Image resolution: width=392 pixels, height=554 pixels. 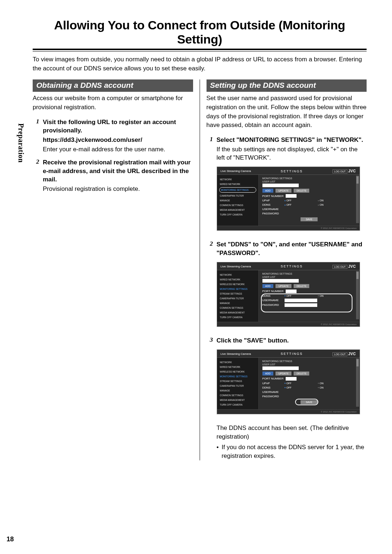 What do you see at coordinates (113, 103) in the screenshot?
I see `left-lead: Access our website from a computer or sm…` at bounding box center [113, 103].